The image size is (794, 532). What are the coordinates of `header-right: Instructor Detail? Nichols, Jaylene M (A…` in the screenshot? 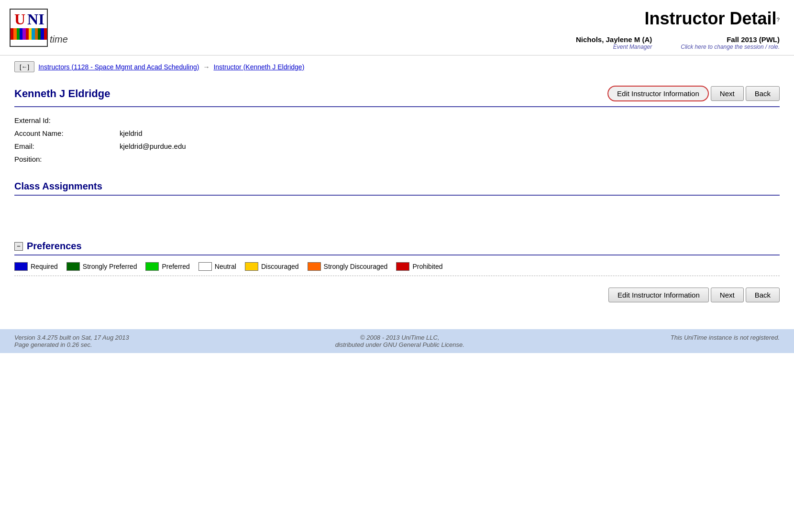 It's located at (678, 30).